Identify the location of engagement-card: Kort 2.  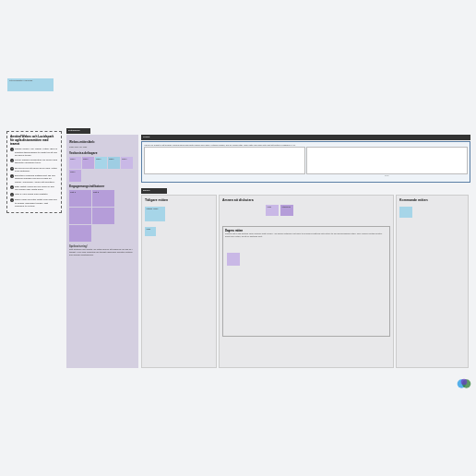
(103, 198).